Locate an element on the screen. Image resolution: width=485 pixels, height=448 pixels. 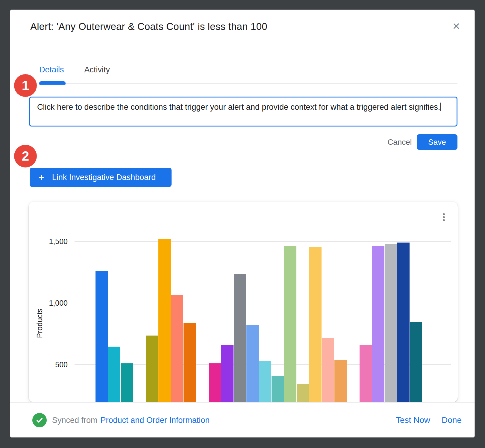
y-tick-label: 500 is located at coordinates (51, 365).